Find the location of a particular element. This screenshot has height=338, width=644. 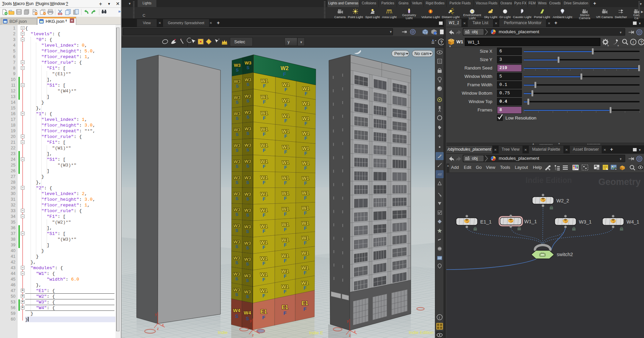

svg-text: E1_1 is located at coordinates (486, 222).